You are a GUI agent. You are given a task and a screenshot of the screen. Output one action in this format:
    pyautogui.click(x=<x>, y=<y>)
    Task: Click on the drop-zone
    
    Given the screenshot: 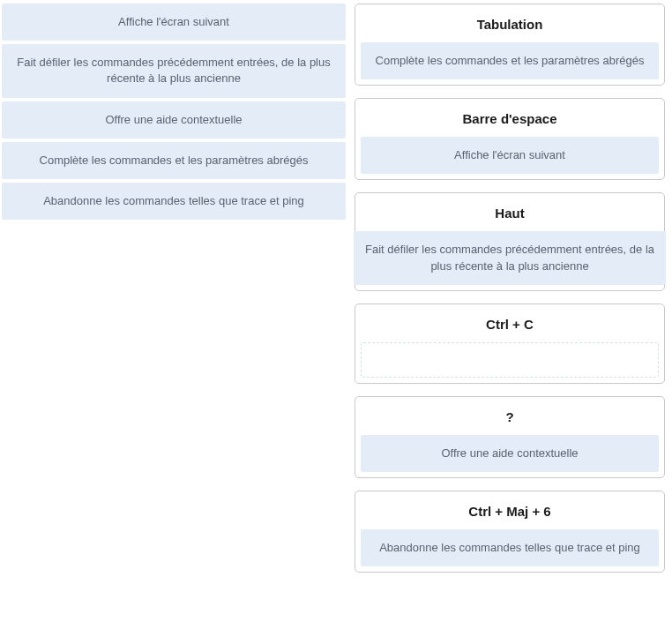 What is the action you would take?
    pyautogui.click(x=510, y=360)
    